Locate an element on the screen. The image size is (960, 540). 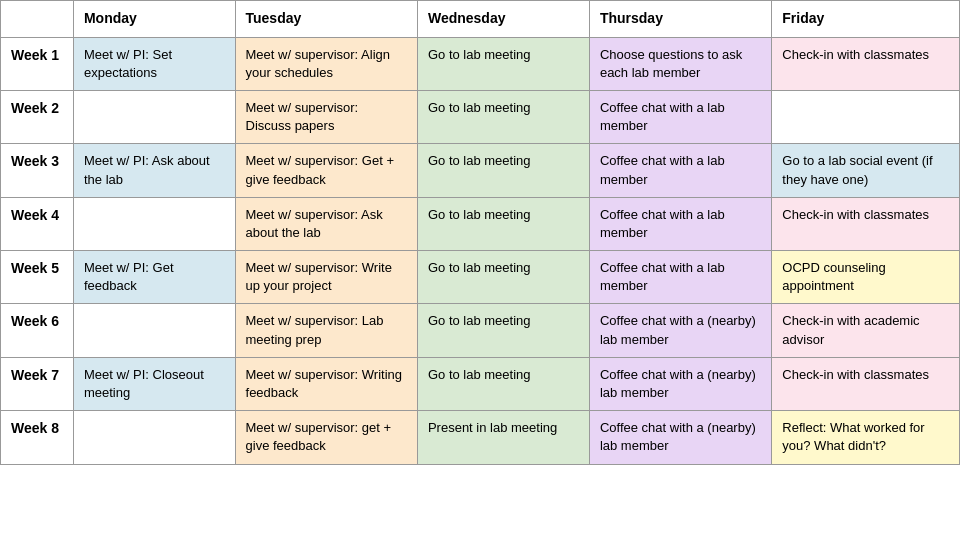
cell-wednesday-week3: Go to lab meeting is located at coordinates (503, 170).